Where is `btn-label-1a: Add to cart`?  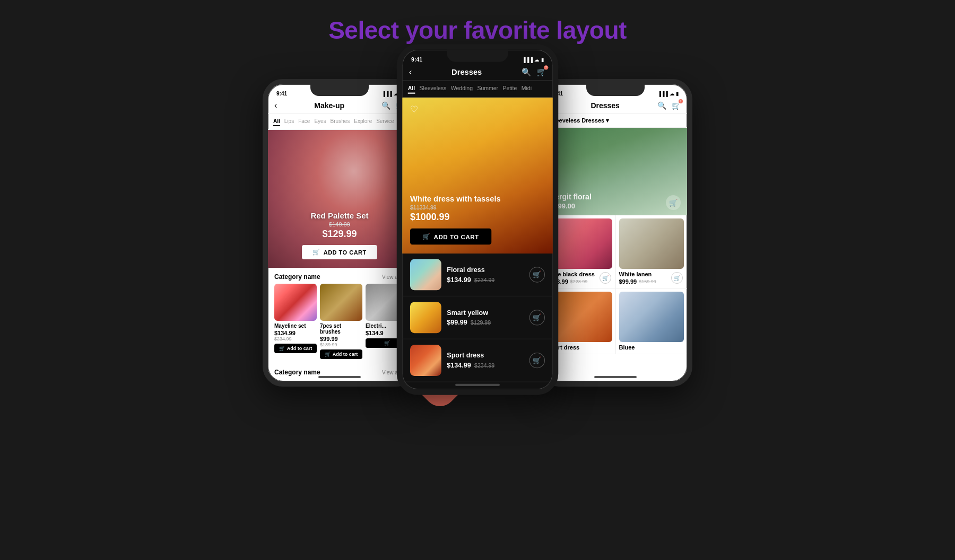
btn-label-1a: Add to cart is located at coordinates (300, 348).